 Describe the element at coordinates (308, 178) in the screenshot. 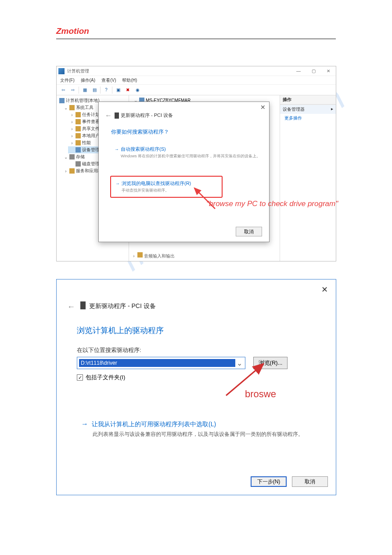

I see `actions-pane: 操作 设备管理器▸ 更多操作` at that location.